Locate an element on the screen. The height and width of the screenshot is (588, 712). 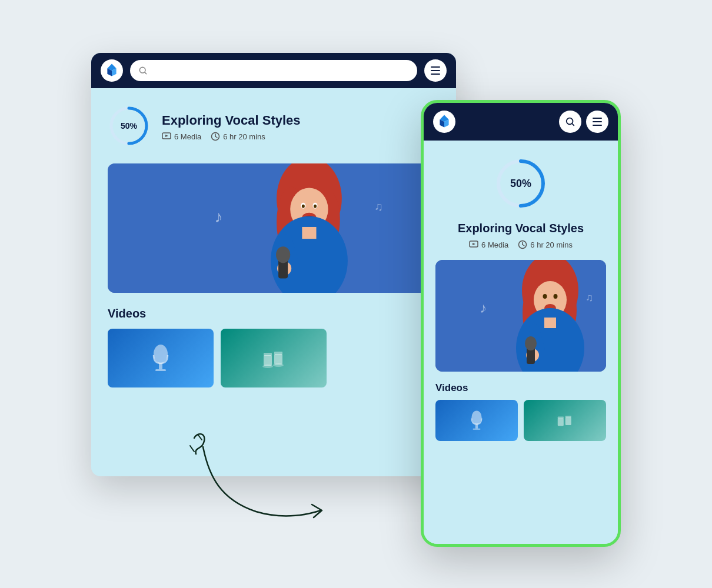
hamburger-icon is located at coordinates (435, 71).